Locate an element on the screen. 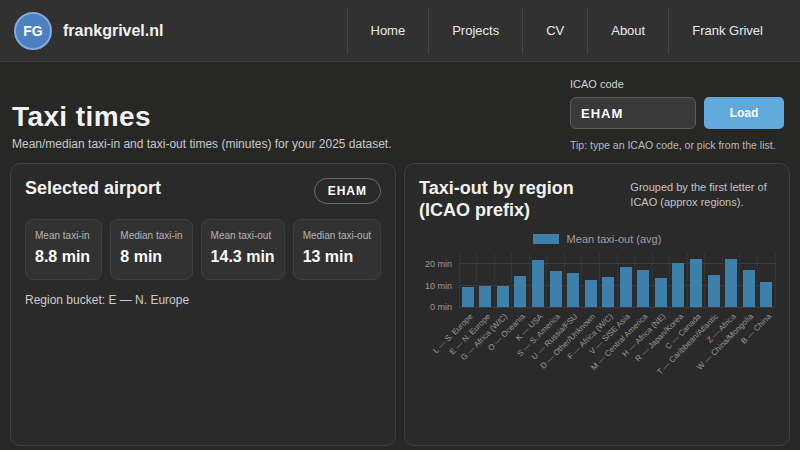  stat-mean-taxi-in: Mean taxi-in 8.8 min is located at coordinates (64, 250).